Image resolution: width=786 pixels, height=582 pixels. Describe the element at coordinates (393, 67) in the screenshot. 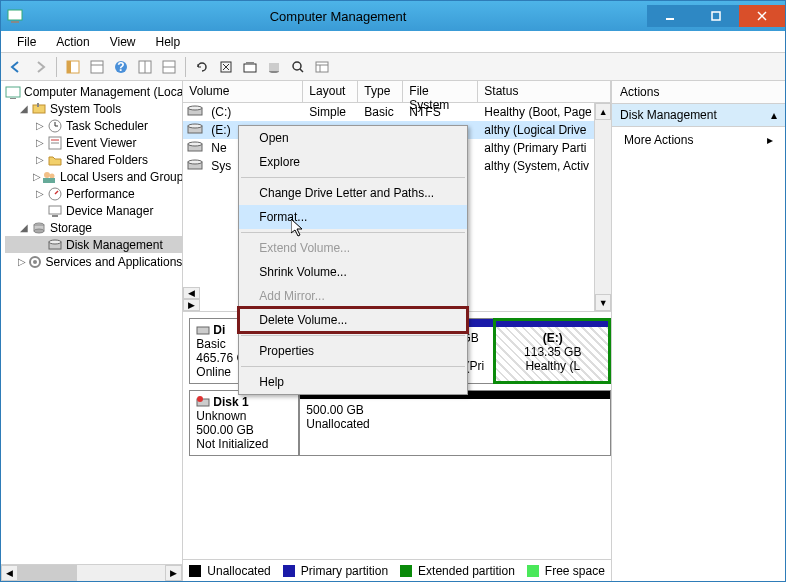

I see `toolbar: ?` at that location.